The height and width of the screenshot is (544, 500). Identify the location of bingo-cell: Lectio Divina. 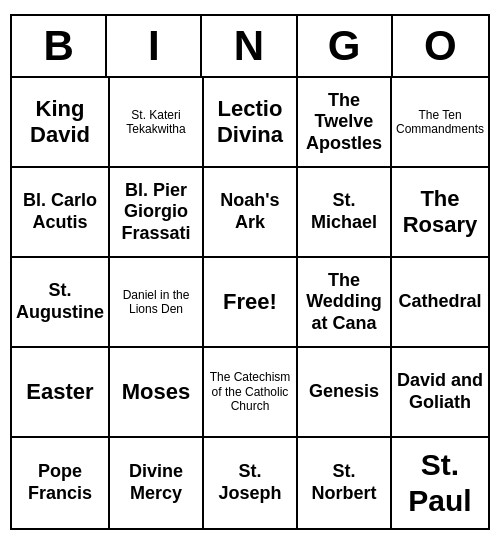
(251, 123).